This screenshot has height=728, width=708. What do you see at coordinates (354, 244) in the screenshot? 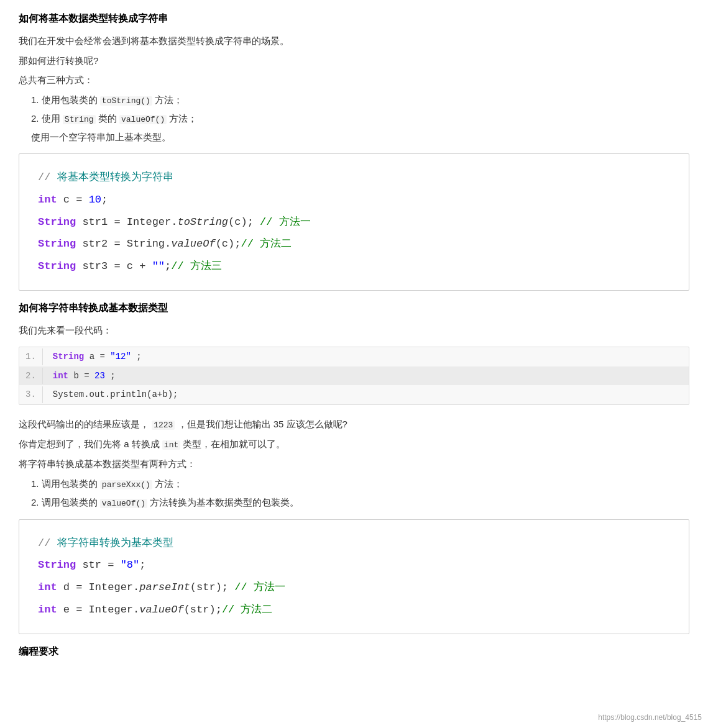
I see `code-line-3: String str2 = String.valueOf(c);// 方法二` at bounding box center [354, 244].